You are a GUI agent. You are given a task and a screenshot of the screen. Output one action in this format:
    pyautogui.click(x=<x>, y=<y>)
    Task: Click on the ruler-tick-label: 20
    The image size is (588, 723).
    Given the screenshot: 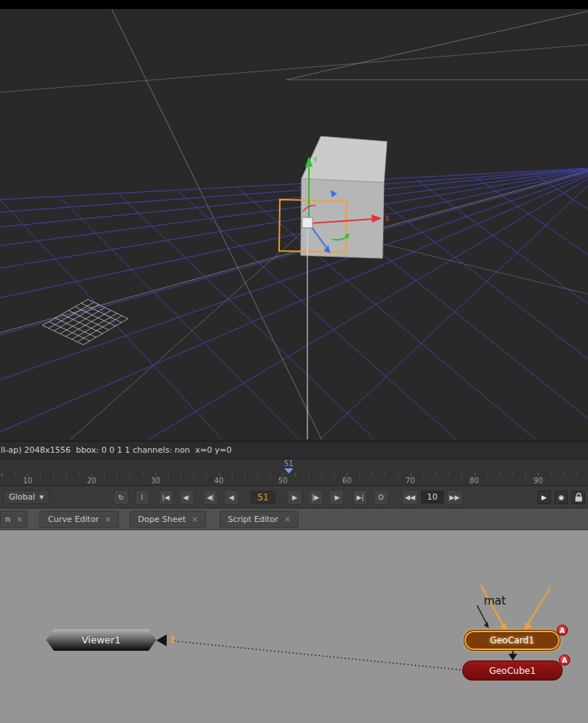 What is the action you would take?
    pyautogui.click(x=92, y=481)
    